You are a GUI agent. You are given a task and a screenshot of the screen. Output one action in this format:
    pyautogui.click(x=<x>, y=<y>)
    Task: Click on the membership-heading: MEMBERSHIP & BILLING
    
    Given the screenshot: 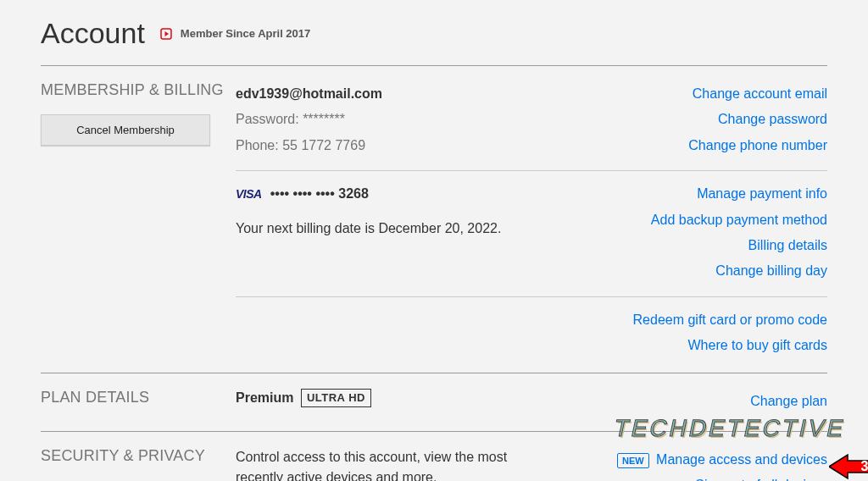 What is the action you would take?
    pyautogui.click(x=138, y=90)
    